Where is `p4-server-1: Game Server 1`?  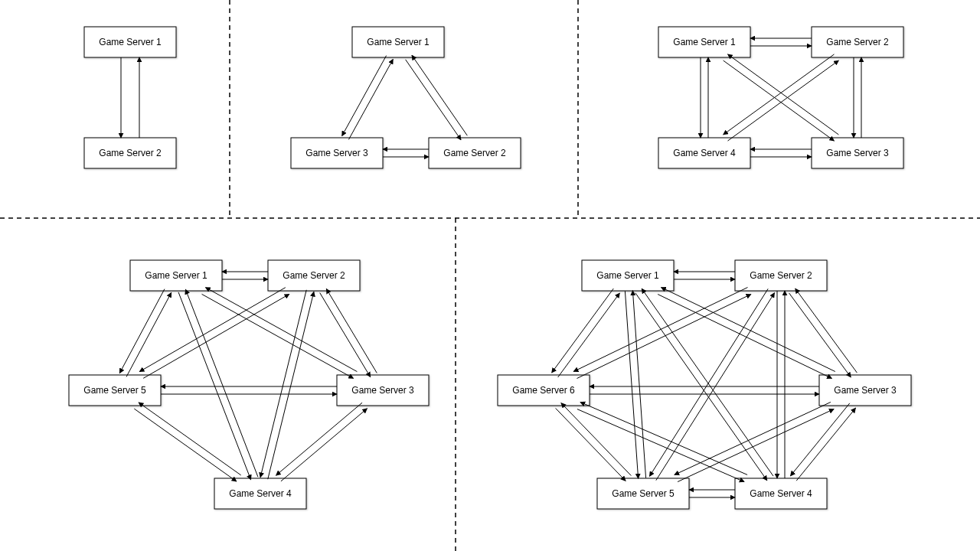 p4-server-1: Game Server 1 is located at coordinates (176, 276).